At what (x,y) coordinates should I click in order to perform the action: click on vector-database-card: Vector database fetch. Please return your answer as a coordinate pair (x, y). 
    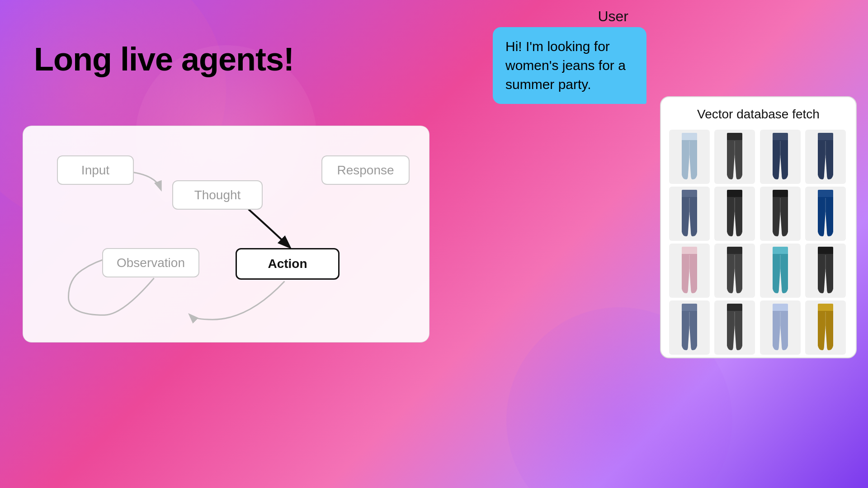
    Looking at the image, I should click on (759, 227).